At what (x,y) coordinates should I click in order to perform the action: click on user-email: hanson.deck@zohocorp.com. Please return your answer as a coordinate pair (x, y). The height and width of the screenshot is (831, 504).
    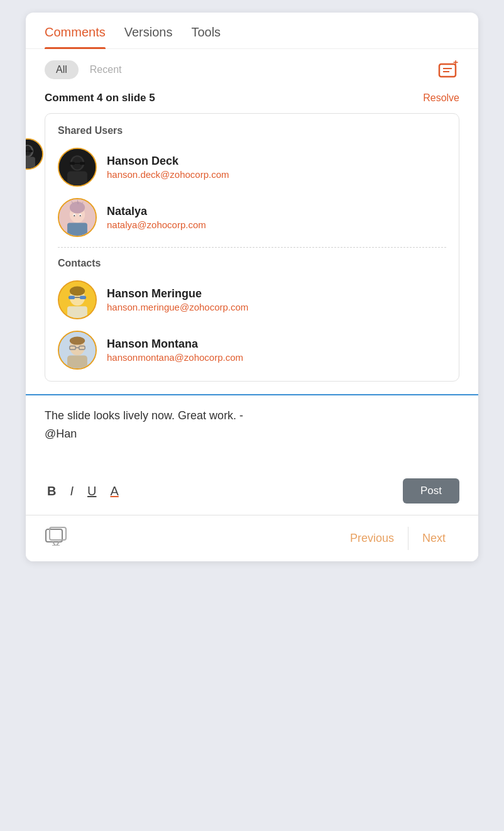
    Looking at the image, I should click on (168, 175).